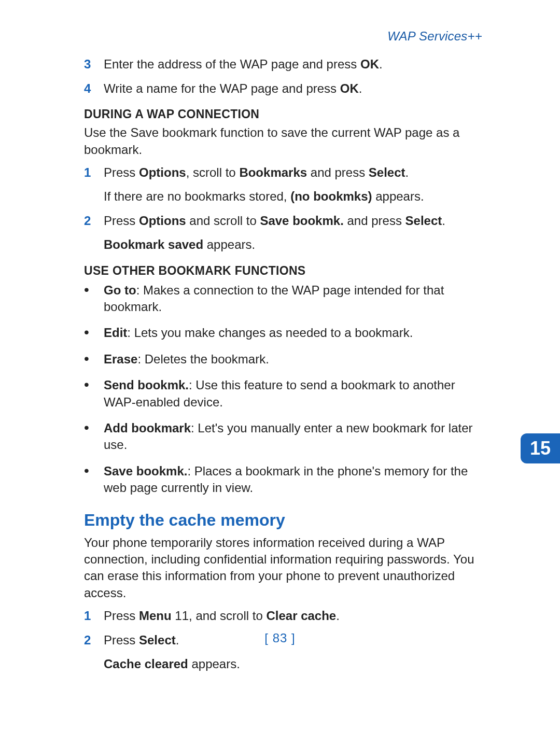 This screenshot has height=732, width=560. I want to click on step-text: Enter the address of the WAP page and pr…, so click(293, 64).